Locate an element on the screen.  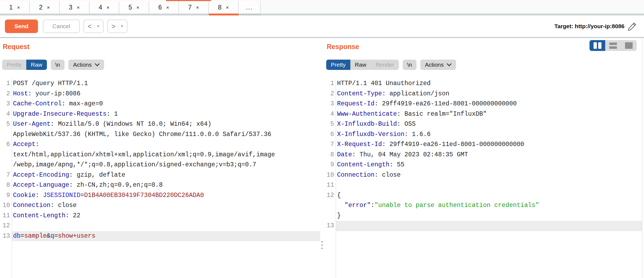
repeater-tab-7: 7× is located at coordinates (194, 7).